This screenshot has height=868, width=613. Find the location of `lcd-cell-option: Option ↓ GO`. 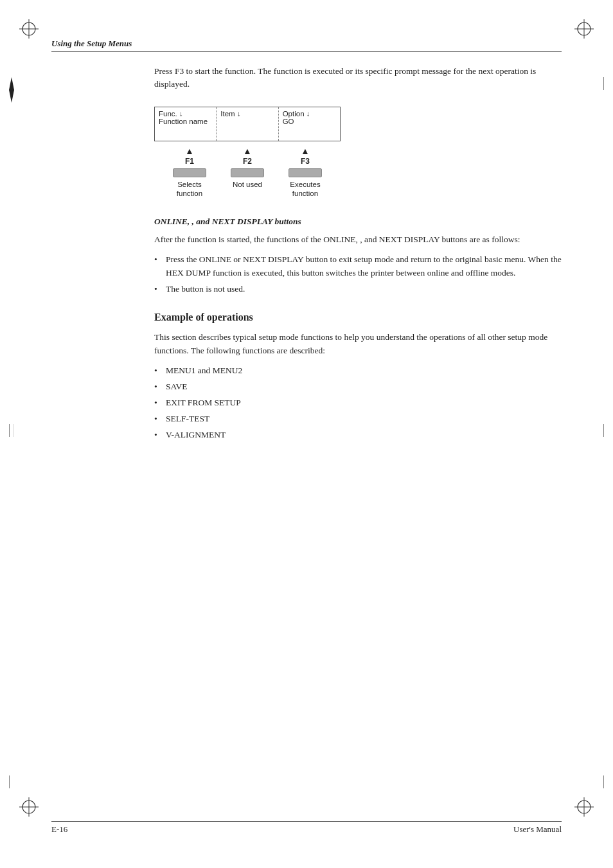

lcd-cell-option: Option ↓ GO is located at coordinates (310, 124).